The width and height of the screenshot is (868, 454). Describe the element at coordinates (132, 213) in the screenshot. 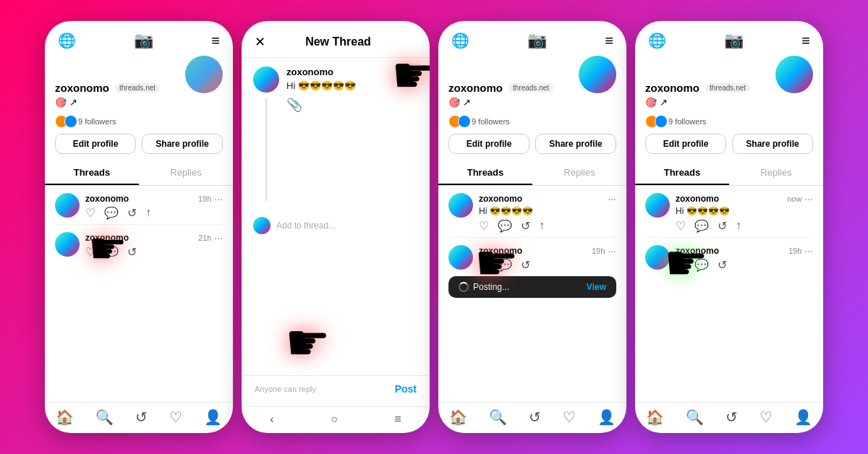

I see `repost-icon-1-1: ↺` at that location.